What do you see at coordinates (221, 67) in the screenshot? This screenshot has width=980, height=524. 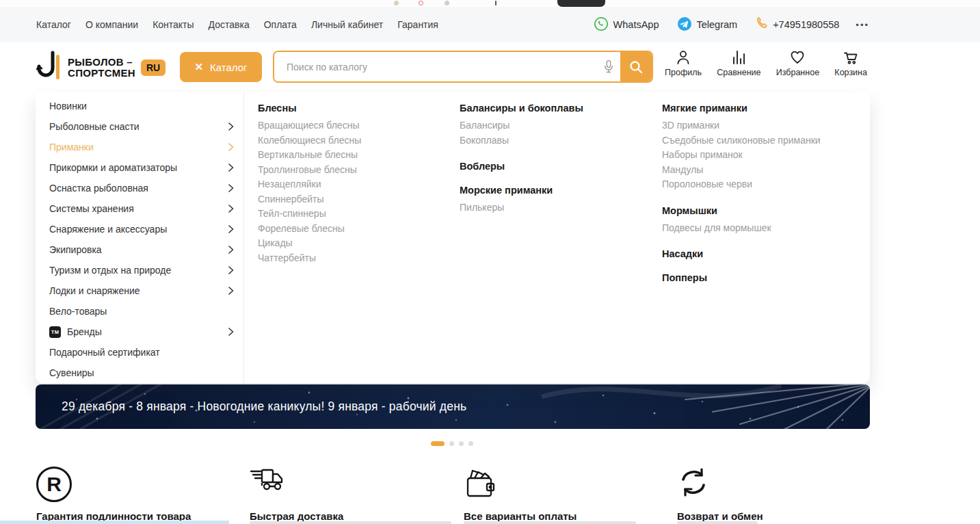 I see `catalog-button: ✕ Каталог` at bounding box center [221, 67].